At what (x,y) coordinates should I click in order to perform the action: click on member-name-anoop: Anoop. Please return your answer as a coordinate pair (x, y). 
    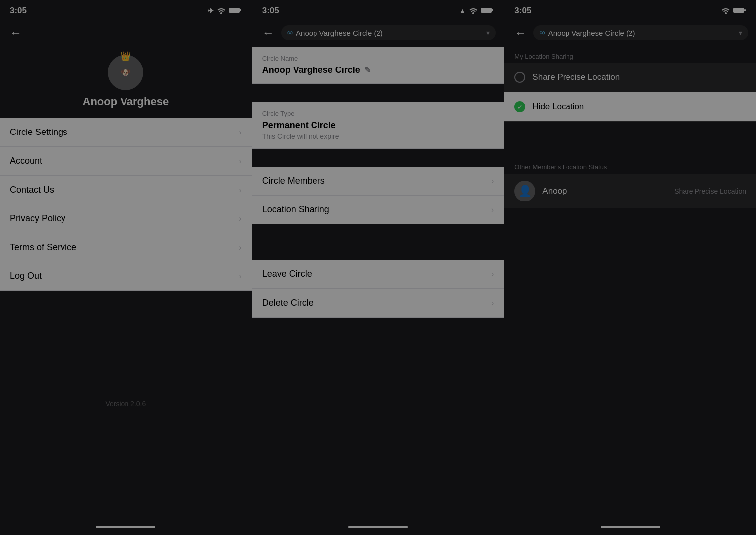
    Looking at the image, I should click on (605, 191).